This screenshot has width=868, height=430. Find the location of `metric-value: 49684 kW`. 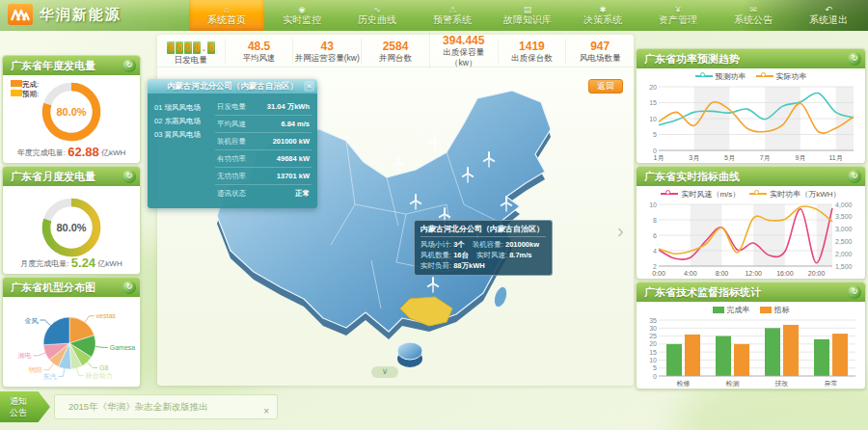

metric-value: 49684 kW is located at coordinates (293, 159).